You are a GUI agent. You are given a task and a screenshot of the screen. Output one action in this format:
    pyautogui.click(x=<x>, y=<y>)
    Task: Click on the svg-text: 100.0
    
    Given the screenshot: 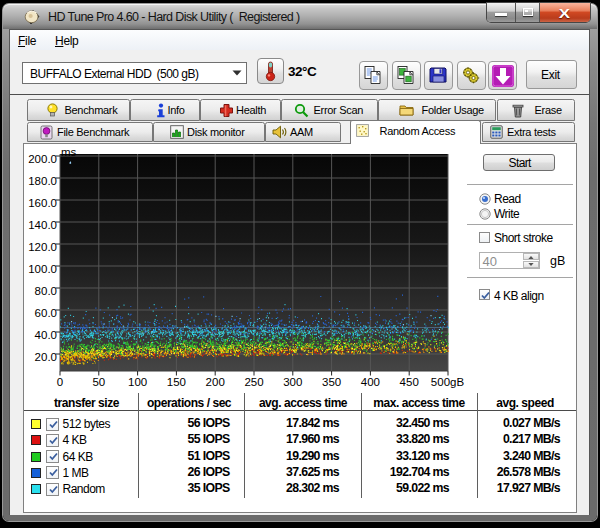 What is the action you would take?
    pyautogui.click(x=42, y=269)
    